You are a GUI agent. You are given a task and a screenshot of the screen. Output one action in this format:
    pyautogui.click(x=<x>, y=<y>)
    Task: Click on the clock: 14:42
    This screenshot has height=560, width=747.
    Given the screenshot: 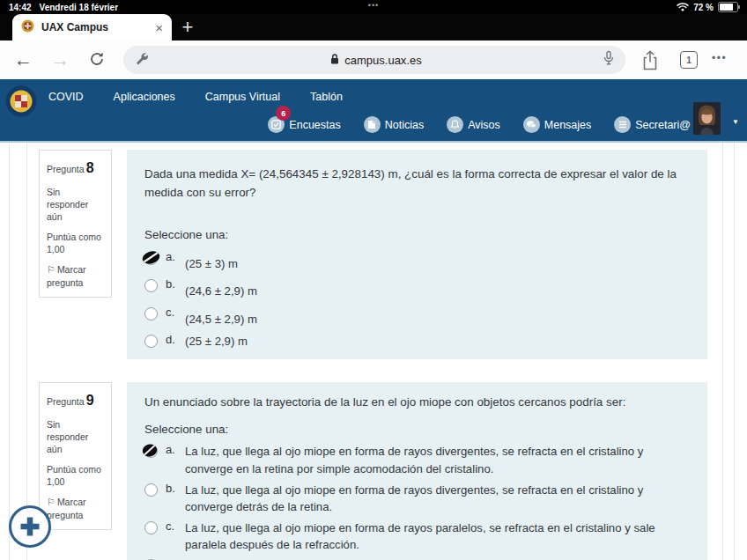 What is the action you would take?
    pyautogui.click(x=20, y=7)
    